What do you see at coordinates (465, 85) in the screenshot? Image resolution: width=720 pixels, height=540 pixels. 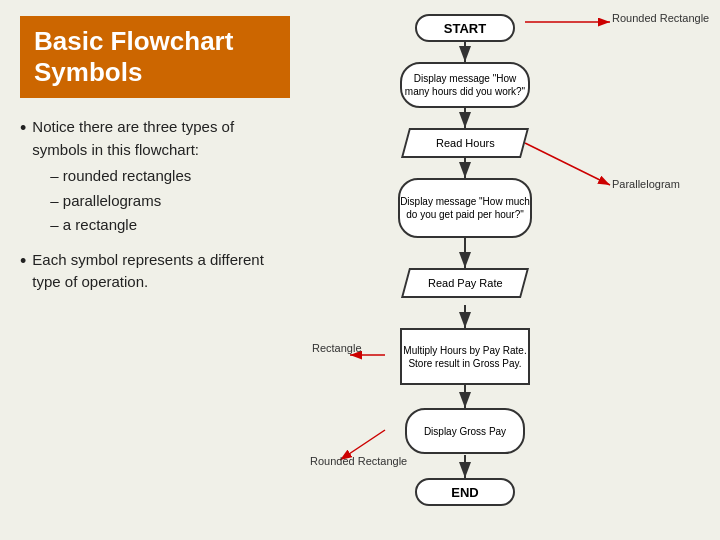 I see `node-display1: Display message "How many hours did you …` at bounding box center [465, 85].